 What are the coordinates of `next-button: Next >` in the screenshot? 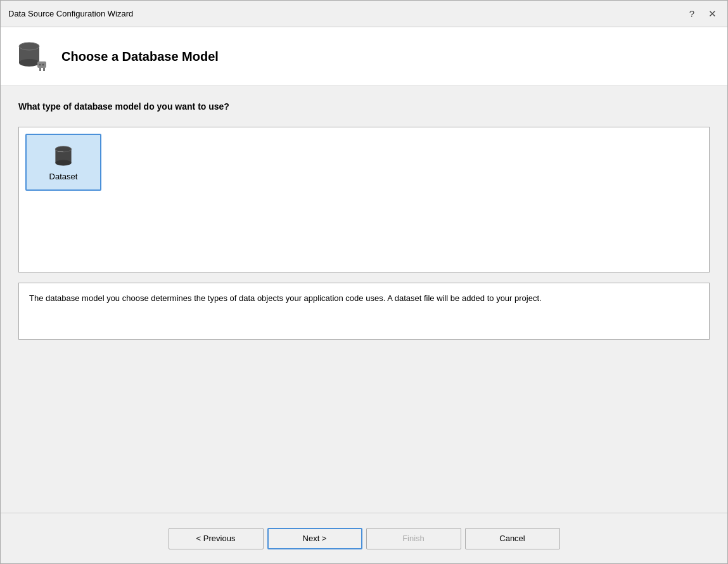 It's located at (315, 539).